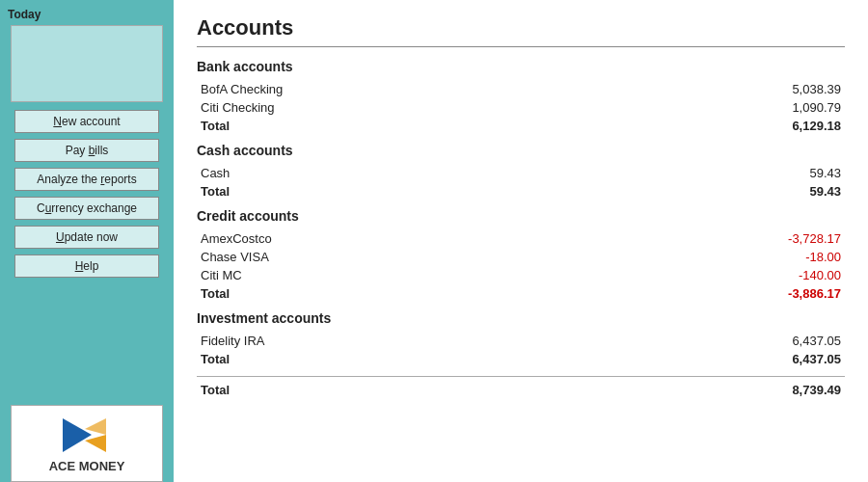 This screenshot has width=868, height=482. I want to click on help-button: Help, so click(87, 266).